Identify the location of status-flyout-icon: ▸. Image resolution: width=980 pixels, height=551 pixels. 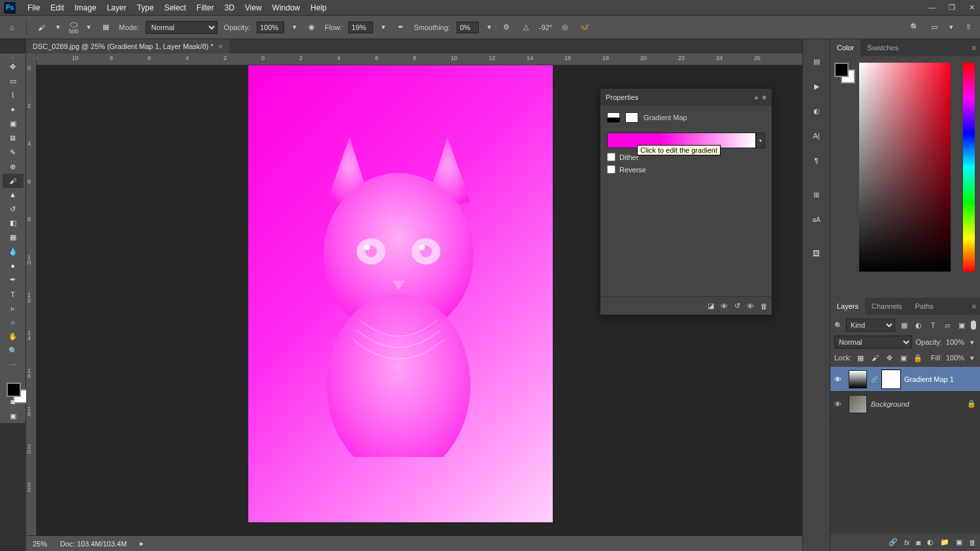
(142, 543).